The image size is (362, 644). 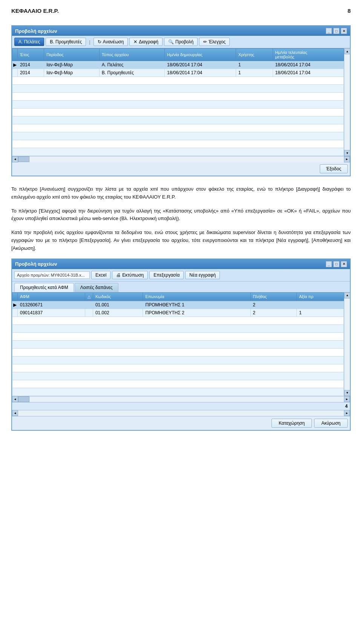 What do you see at coordinates (29, 42) in the screenshot?
I see `pelates-button: Α. Πελάτες` at bounding box center [29, 42].